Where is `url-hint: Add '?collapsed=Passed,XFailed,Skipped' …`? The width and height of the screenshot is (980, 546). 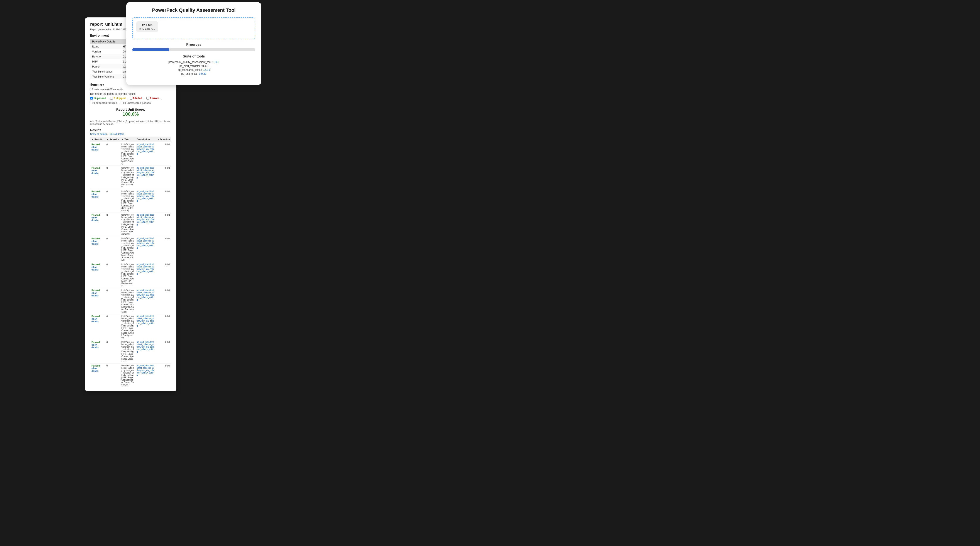
url-hint: Add '?collapsed=Passed,XFailed,Skipped' … is located at coordinates (131, 123).